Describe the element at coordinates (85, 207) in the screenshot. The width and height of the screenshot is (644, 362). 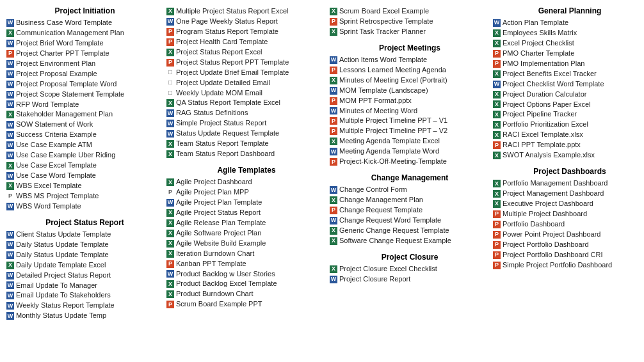
I see `list-item: WWBS Word Template` at that location.